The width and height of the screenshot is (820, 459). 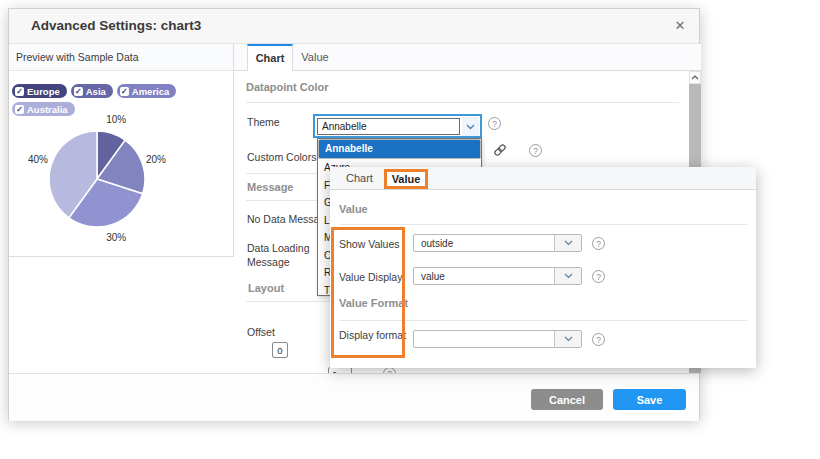 I want to click on preview-header: Preview with Sample Data, so click(x=121, y=58).